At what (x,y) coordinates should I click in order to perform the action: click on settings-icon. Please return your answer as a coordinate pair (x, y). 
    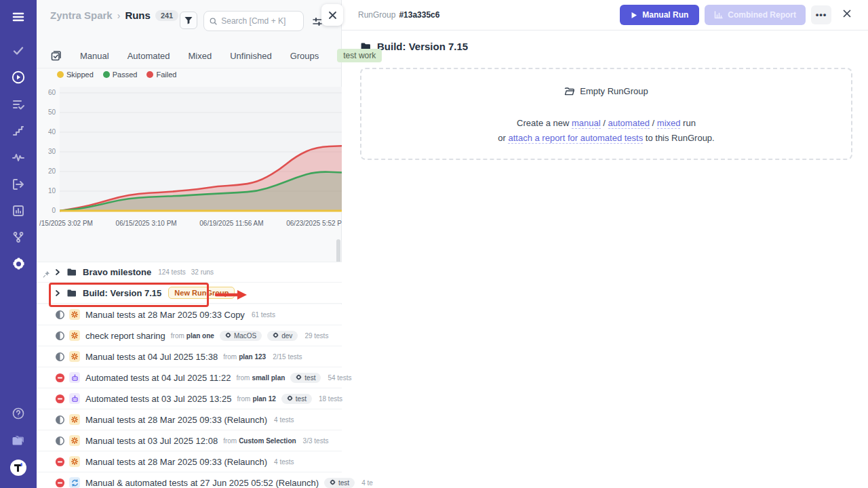
    Looking at the image, I should click on (18, 264).